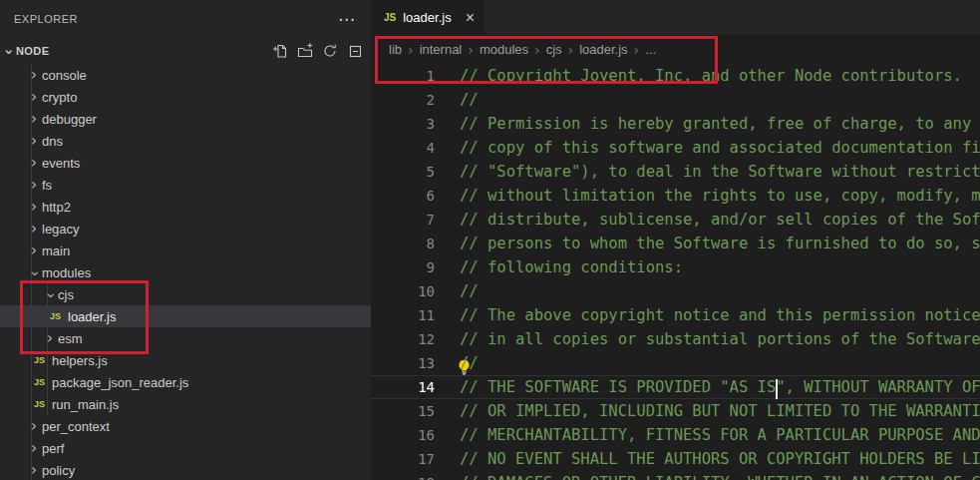 Image resolution: width=980 pixels, height=480 pixels. What do you see at coordinates (403, 172) in the screenshot?
I see `line-number: 5` at bounding box center [403, 172].